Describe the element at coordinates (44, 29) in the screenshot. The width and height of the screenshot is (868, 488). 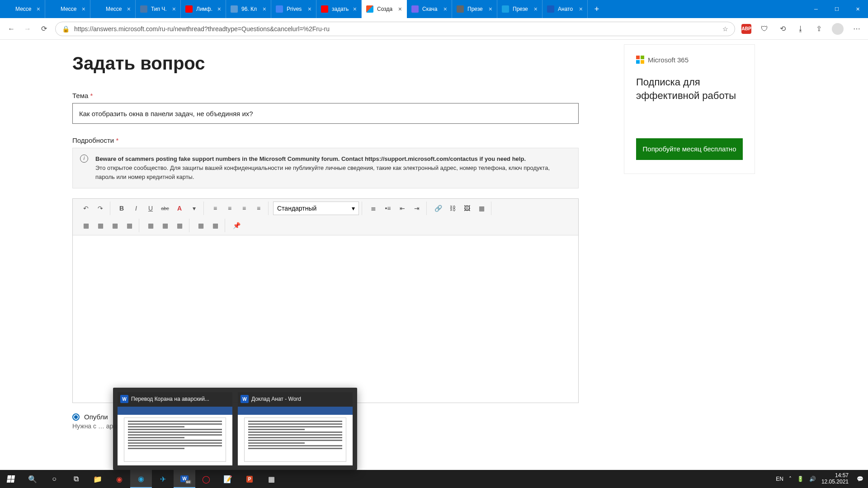
I see `reload-button: ⟳` at that location.